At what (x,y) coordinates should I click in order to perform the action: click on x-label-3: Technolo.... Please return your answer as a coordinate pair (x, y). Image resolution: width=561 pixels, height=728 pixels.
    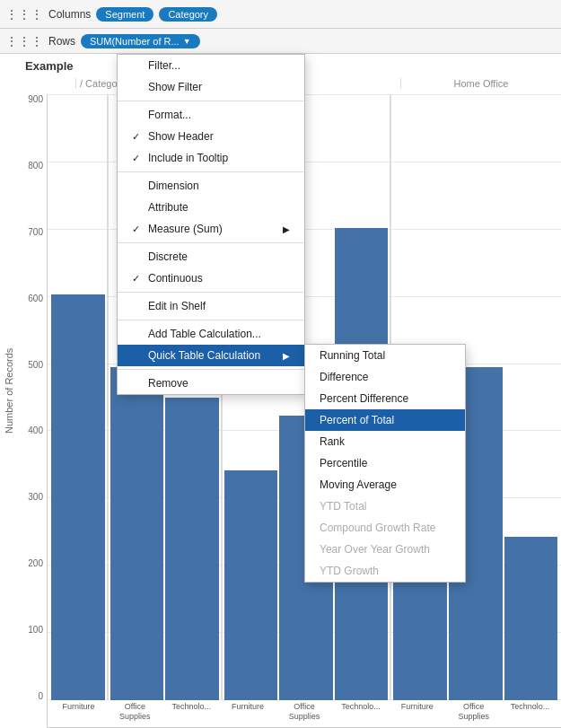
    Looking at the image, I should click on (191, 707).